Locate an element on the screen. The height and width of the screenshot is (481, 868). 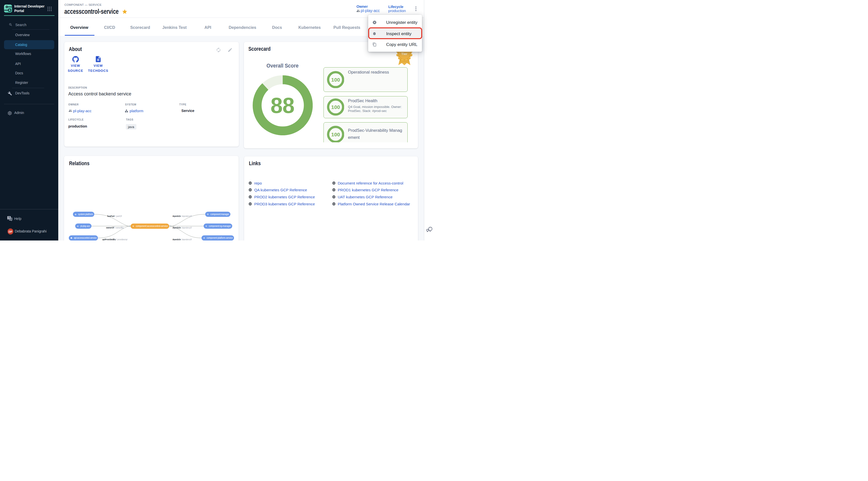
svg-text:component:accesscontrol-servic: component:accesscontrol-service is located at coordinates (152, 226).